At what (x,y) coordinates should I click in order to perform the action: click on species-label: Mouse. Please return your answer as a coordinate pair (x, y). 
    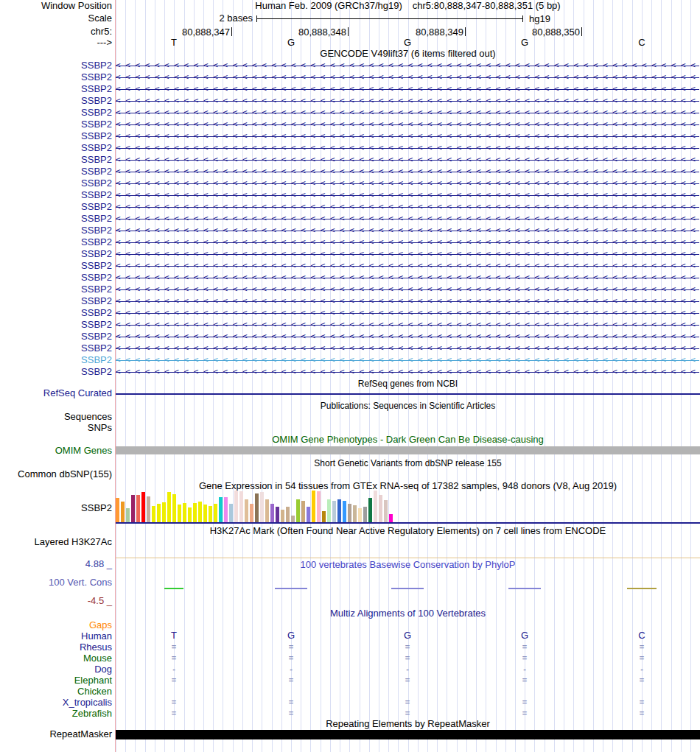
    Looking at the image, I should click on (56, 658).